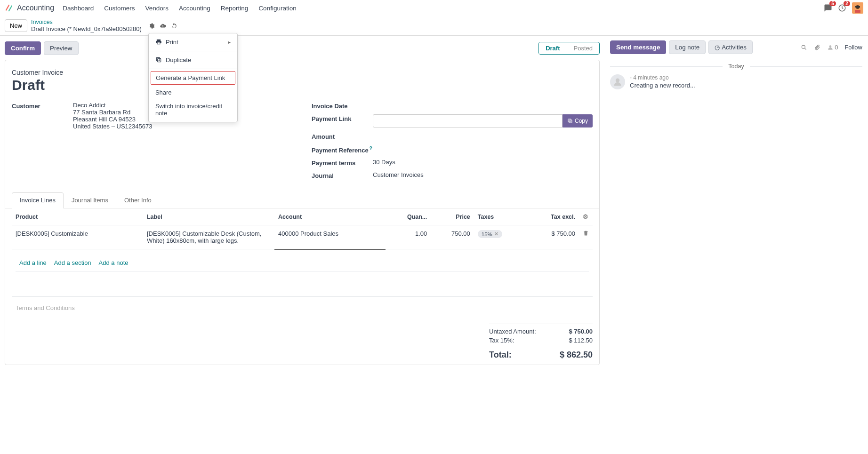 The width and height of the screenshot is (868, 454). What do you see at coordinates (78, 8) in the screenshot?
I see `nav-dashboard: Dashboard` at bounding box center [78, 8].